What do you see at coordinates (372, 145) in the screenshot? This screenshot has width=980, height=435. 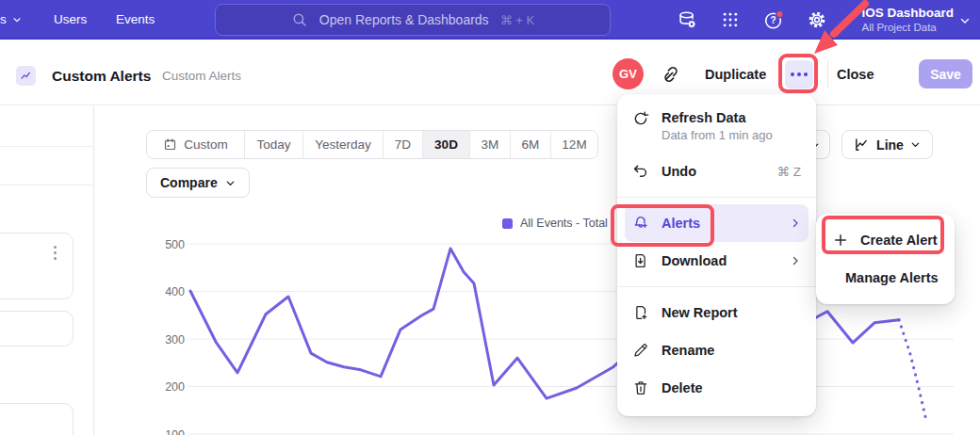 I see `date-range-control: Custom Today Yesterday 7D 30D 3M 6M 12M` at bounding box center [372, 145].